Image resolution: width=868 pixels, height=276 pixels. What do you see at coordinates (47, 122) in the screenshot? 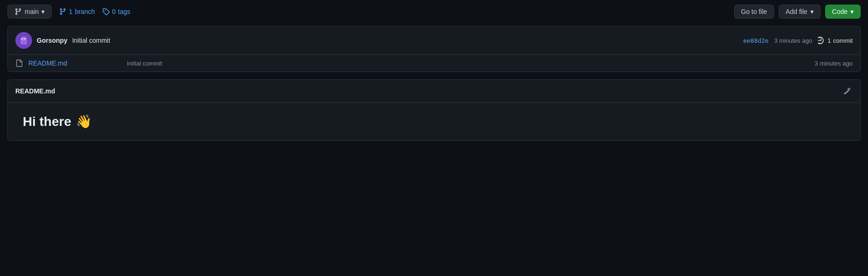
I see `readme-heading-text: Hi there` at bounding box center [47, 122].